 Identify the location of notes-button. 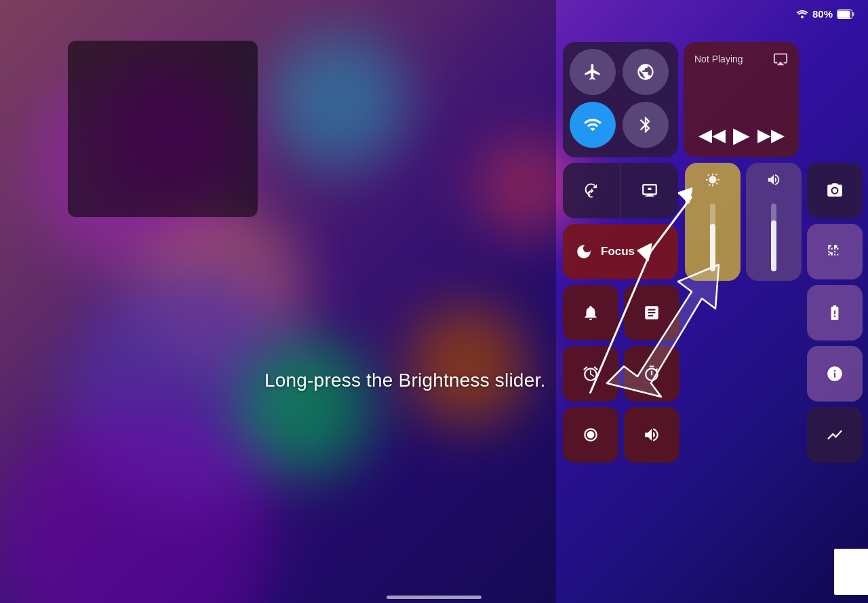
(652, 313).